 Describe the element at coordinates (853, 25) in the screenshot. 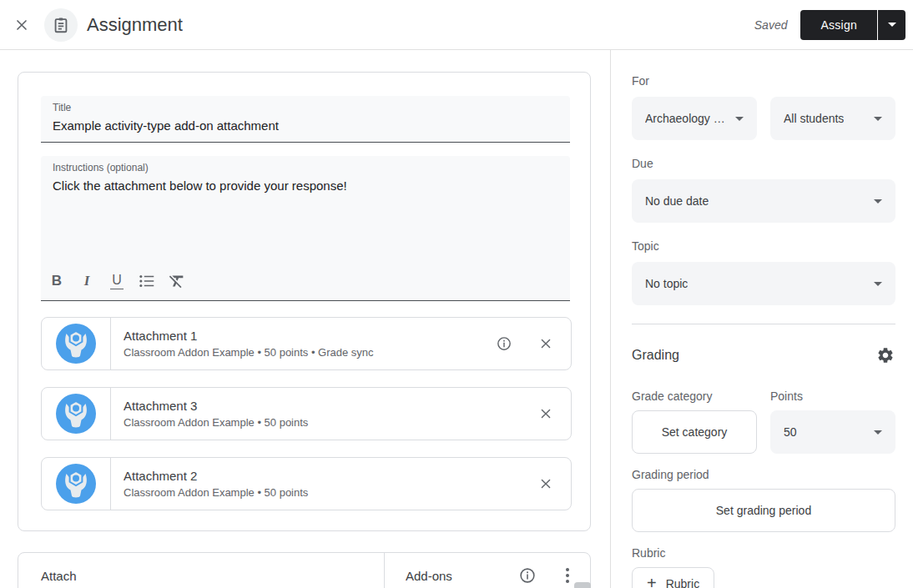

I see `assign-split-button: Assign` at that location.